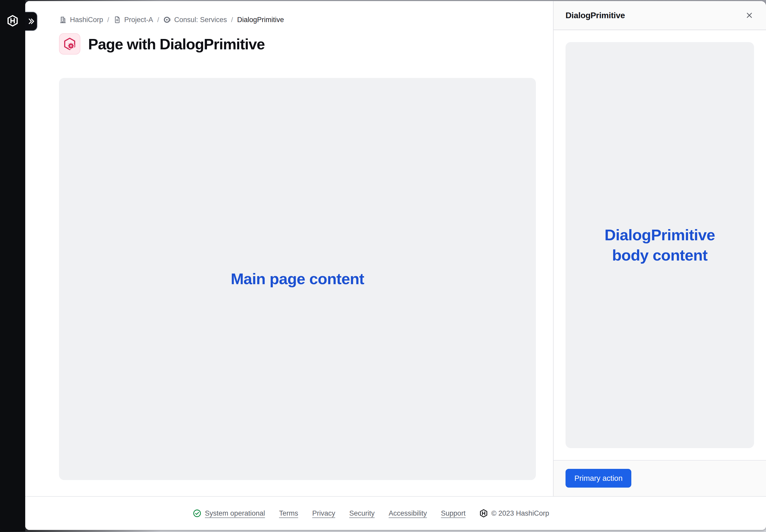  What do you see at coordinates (261, 20) in the screenshot?
I see `breadcrumb-item-current: DialogPrimitive` at bounding box center [261, 20].